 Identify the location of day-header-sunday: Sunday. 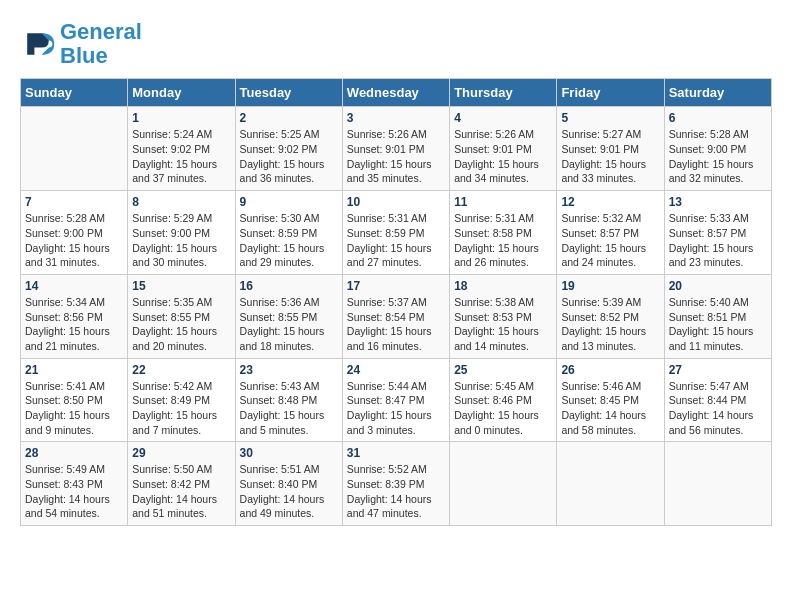
(74, 93).